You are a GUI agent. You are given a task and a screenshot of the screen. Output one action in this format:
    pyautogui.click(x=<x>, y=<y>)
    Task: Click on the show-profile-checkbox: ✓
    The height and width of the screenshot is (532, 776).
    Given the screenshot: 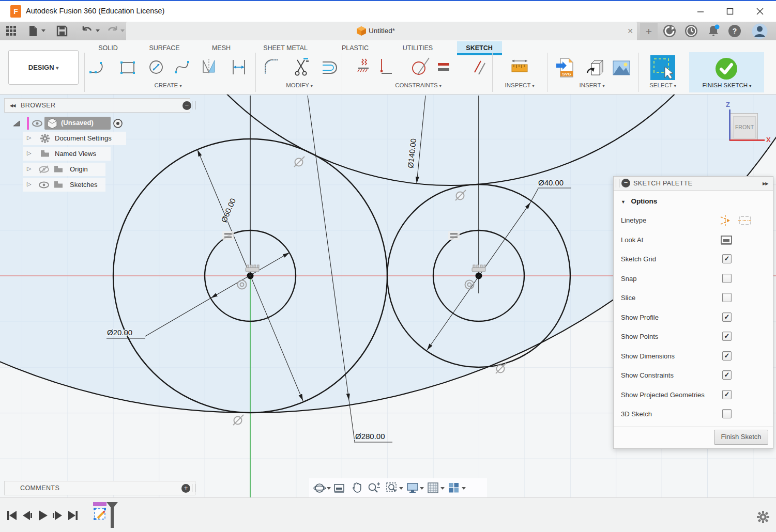 What is the action you would take?
    pyautogui.click(x=727, y=317)
    